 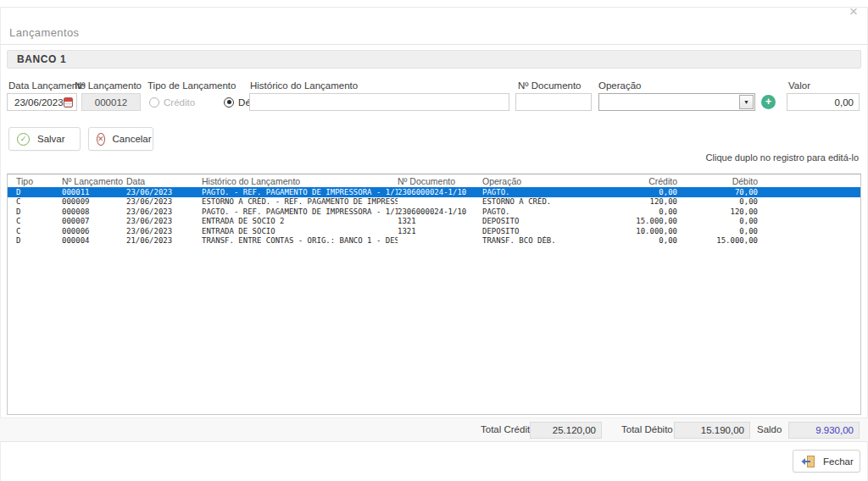 What do you see at coordinates (44, 32) in the screenshot?
I see `page-title: Lançamentos` at bounding box center [44, 32].